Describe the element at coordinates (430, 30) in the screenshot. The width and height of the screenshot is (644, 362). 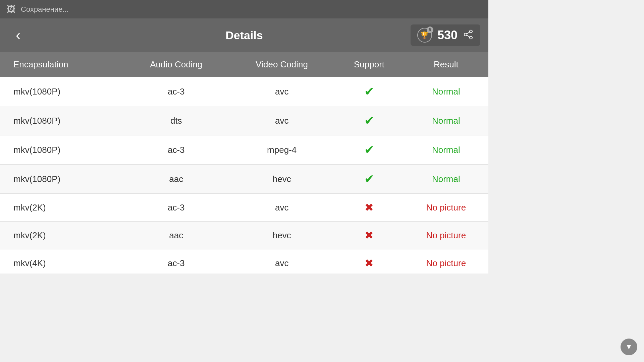
I see `badge-count: 5` at that location.